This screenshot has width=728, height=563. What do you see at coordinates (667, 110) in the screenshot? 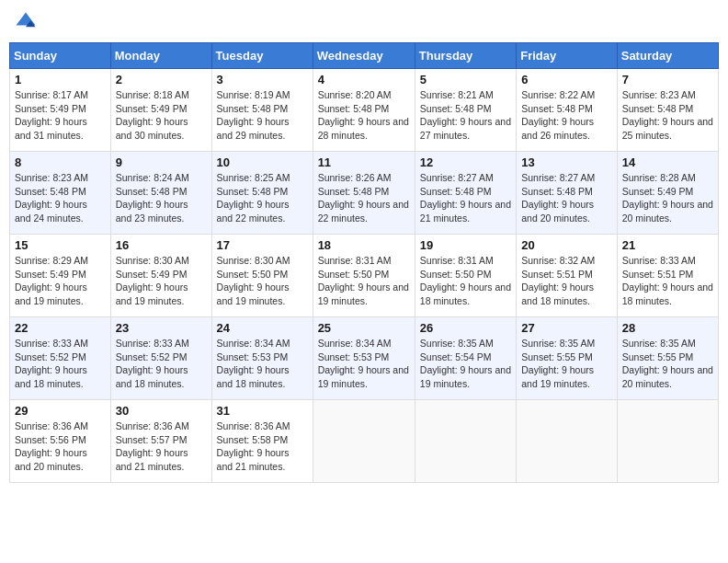
I see `calendar-day-cell: 7 Sunrise: 8:23 AM Sunset: 5:48 PM Dayli…` at bounding box center [667, 110].